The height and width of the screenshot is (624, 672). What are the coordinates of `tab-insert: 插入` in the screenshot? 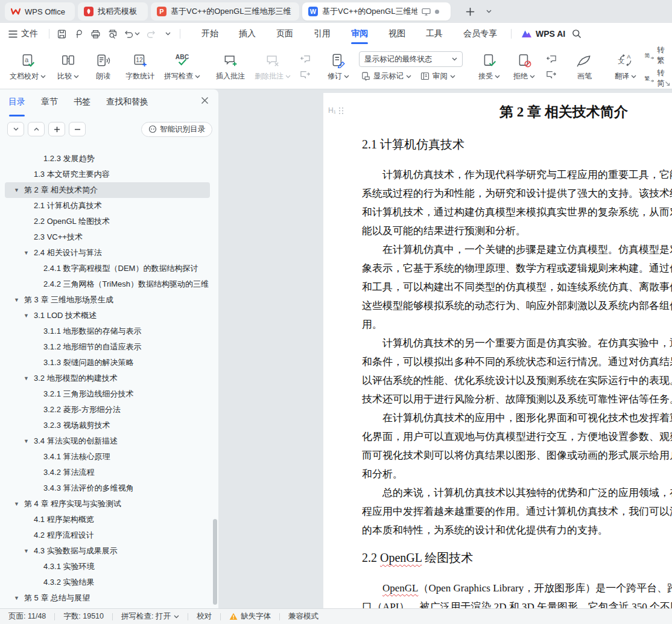 It's located at (247, 34).